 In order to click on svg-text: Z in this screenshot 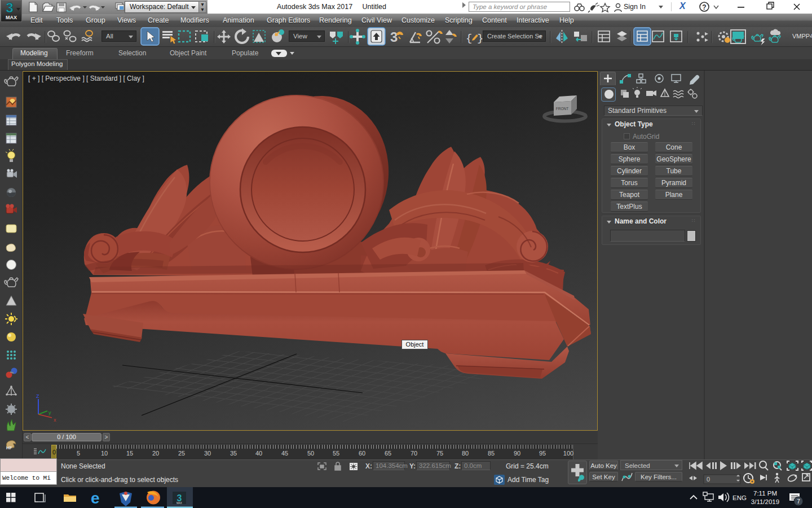, I will do `click(38, 396)`.